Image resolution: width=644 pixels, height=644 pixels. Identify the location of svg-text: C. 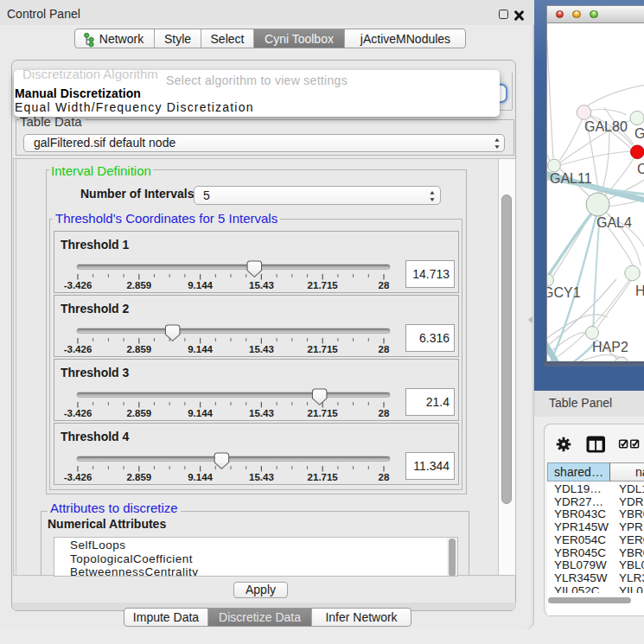
(641, 169).